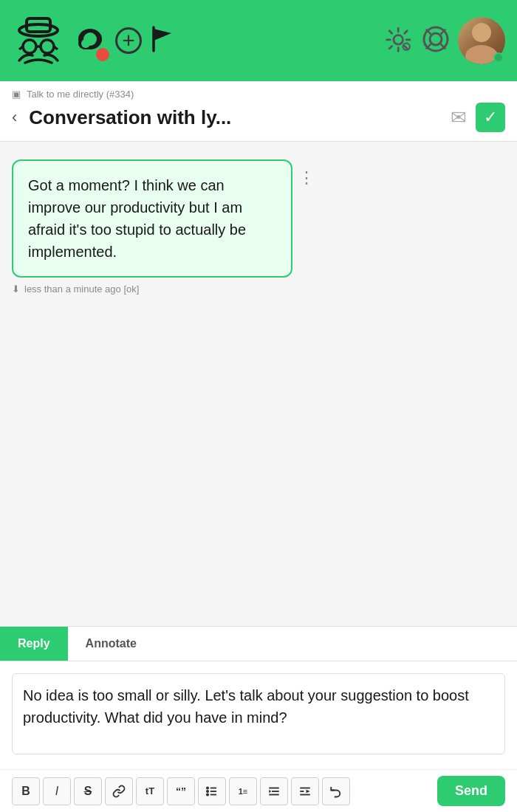 This screenshot has width=517, height=812. What do you see at coordinates (90, 41) in the screenshot?
I see `notifications-icon` at bounding box center [90, 41].